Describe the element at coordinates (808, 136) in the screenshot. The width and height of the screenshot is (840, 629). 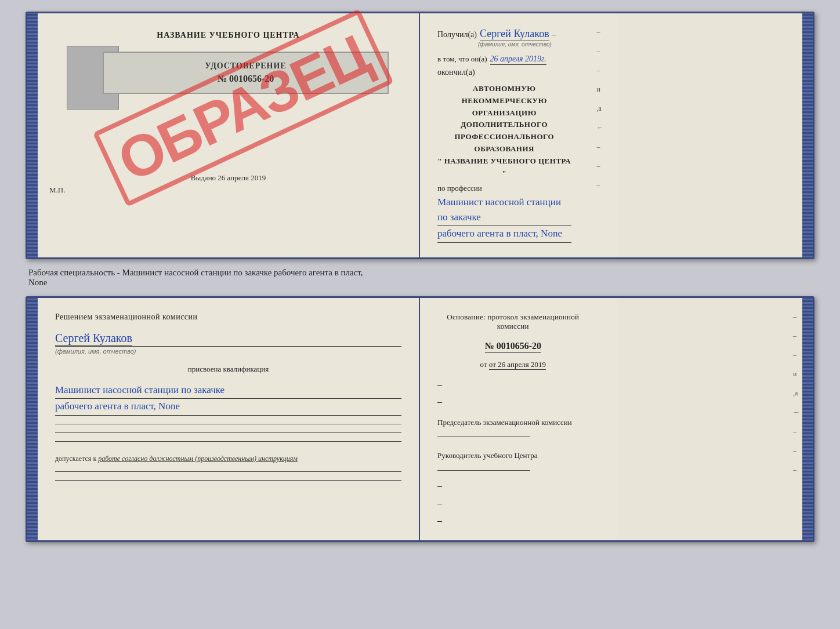
I see `spine-right` at that location.